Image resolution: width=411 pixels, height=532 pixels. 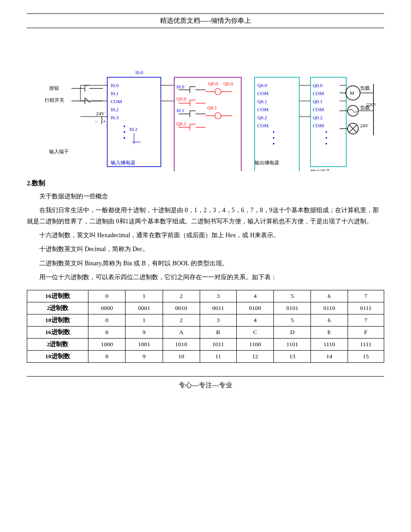 I want to click on svg-text: I0.3, so click(x=115, y=117).